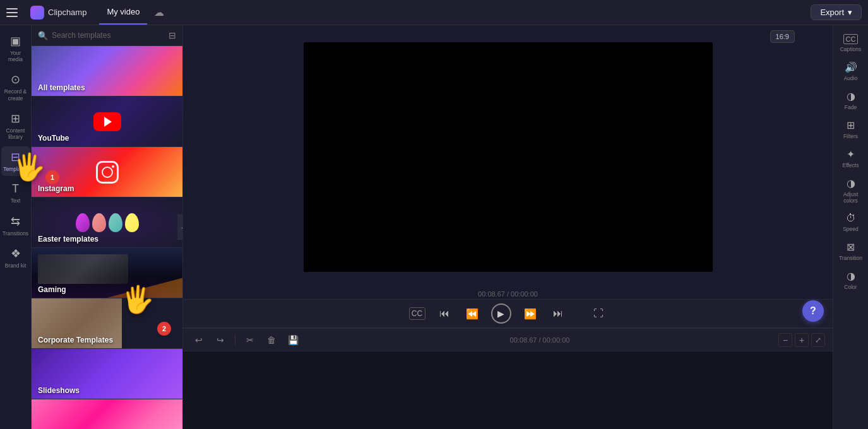  Describe the element at coordinates (15, 13) in the screenshot. I see `menu-icon` at that location.